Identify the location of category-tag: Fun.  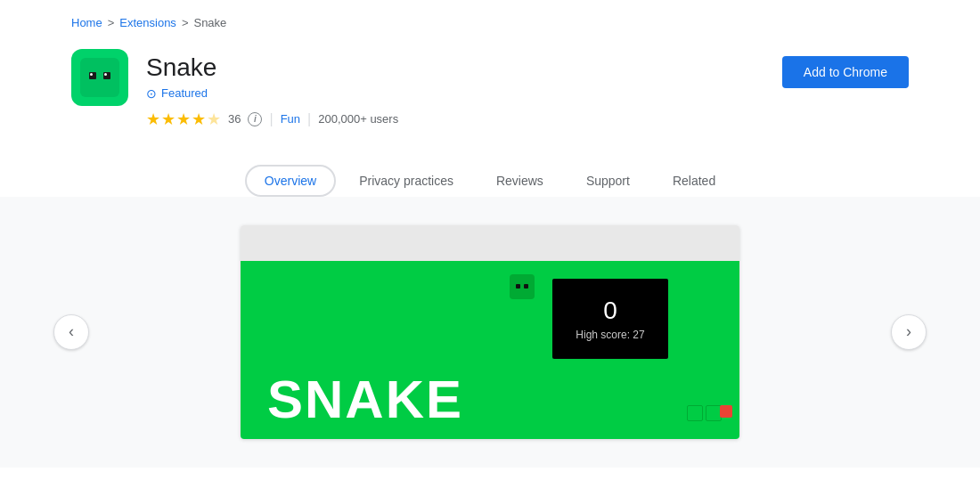
(290, 119).